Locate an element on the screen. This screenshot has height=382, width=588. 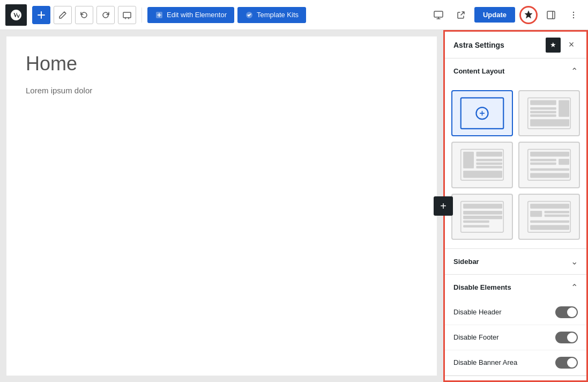
layout-option-left-sidebar is located at coordinates (482, 165).